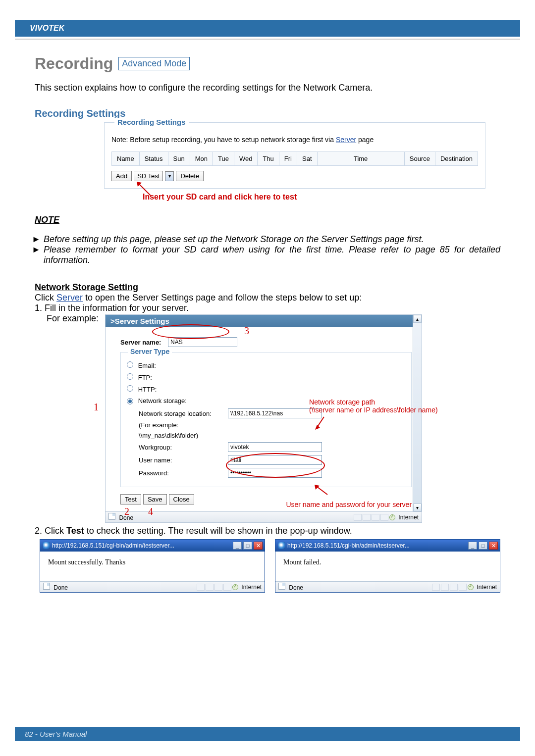 Image resolution: width=535 pixels, height=756 pixels. Describe the element at coordinates (266, 365) in the screenshot. I see `option-email: Email:` at that location.